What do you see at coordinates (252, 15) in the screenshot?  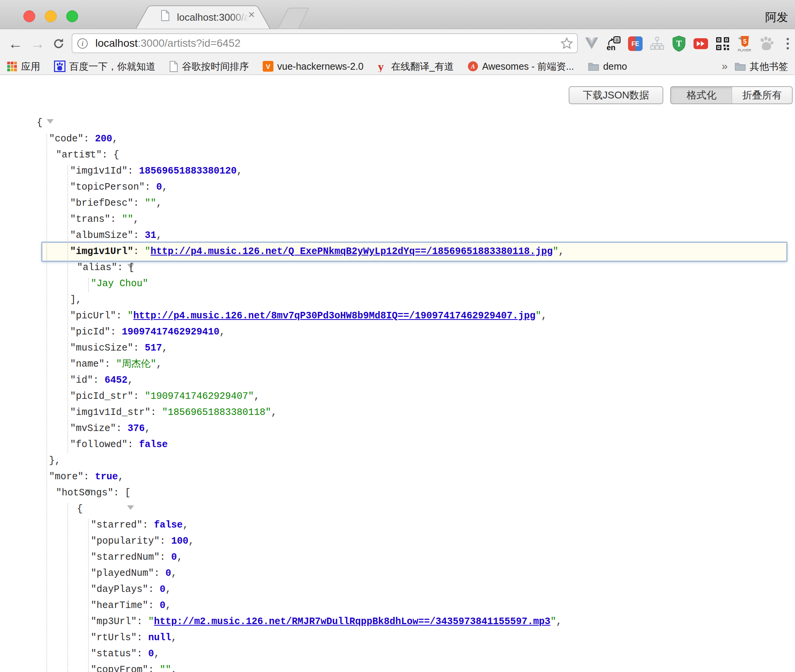 I see `tab-close-icon: ×` at bounding box center [252, 15].